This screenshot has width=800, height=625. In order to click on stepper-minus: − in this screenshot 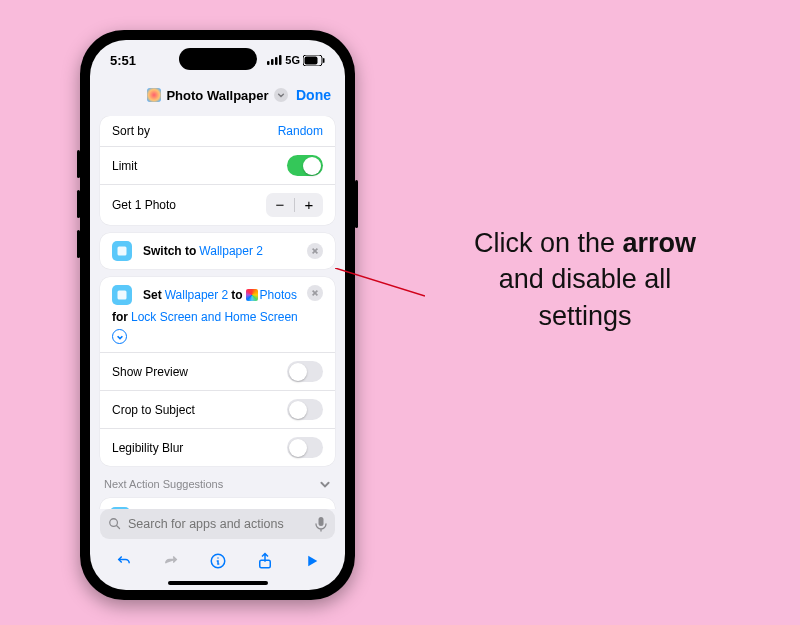, I will do `click(280, 205)`.